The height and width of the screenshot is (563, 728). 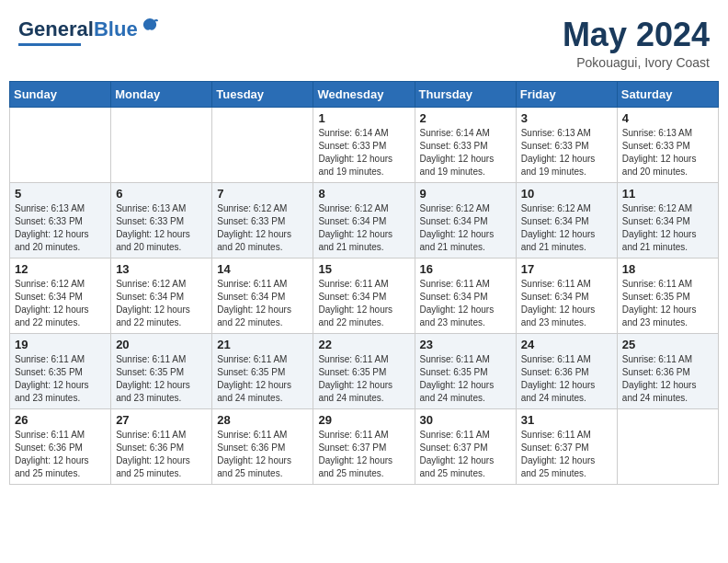 What do you see at coordinates (566, 295) in the screenshot?
I see `calendar-cell: 17Sunrise: 6:11 AM Sunset: 6:34 PM Dayli…` at bounding box center [566, 295].